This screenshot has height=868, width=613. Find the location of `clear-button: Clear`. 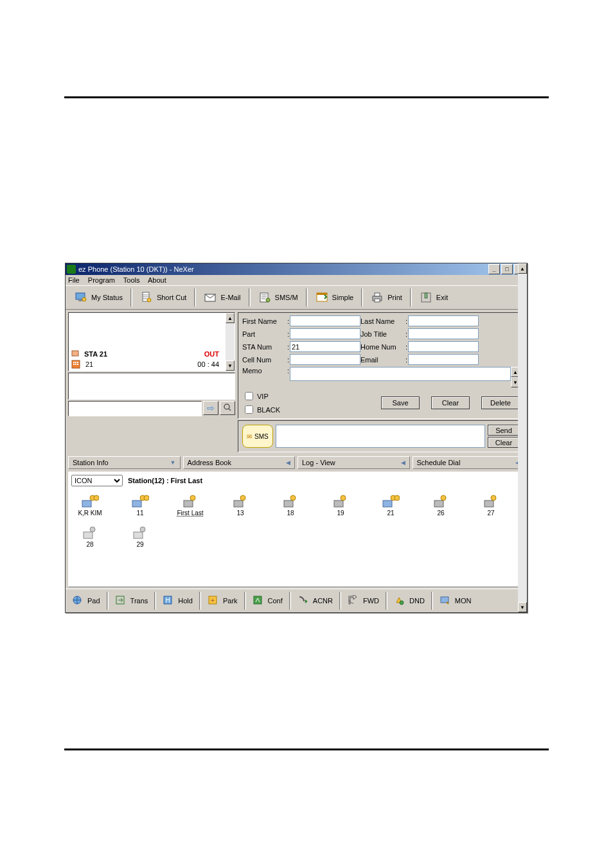

clear-button: Clear is located at coordinates (450, 403).